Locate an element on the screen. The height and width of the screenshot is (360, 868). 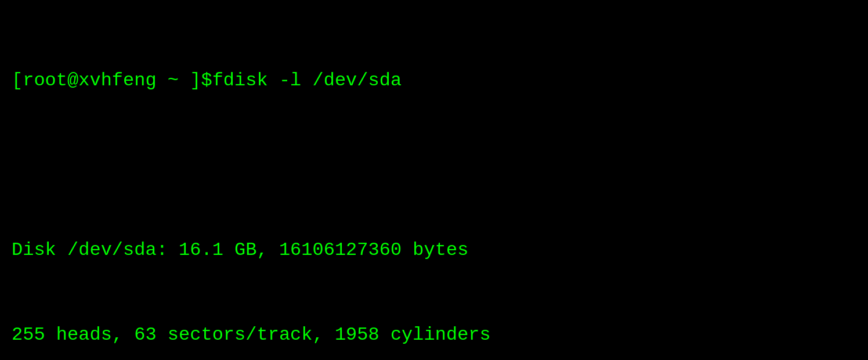
prompt-line: [root@xvhfeng ~ ]$fdisk -l /dev/sda is located at coordinates (434, 81).